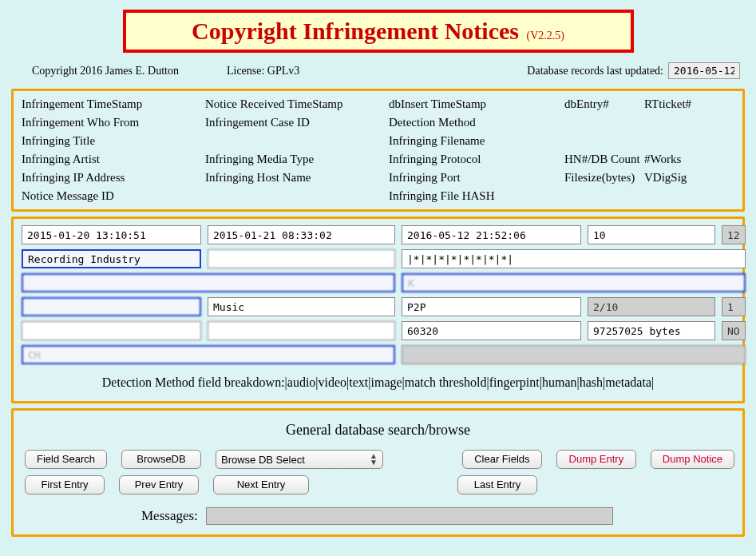 Image resolution: width=756 pixels, height=556 pixels. Describe the element at coordinates (378, 383) in the screenshot. I see `detection-breakdown-text: Detection Method field breakdown:|audio|…` at that location.